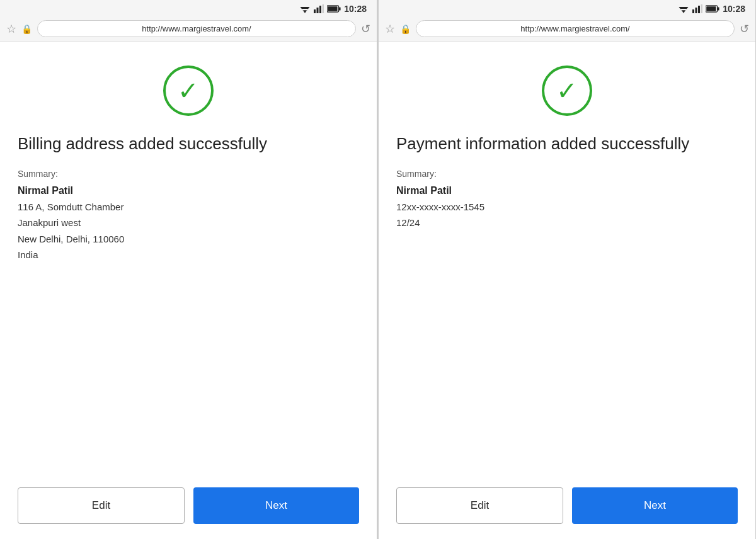 This screenshot has height=539, width=756. I want to click on left-browser-left-icons: ☆ 🔒, so click(19, 29).